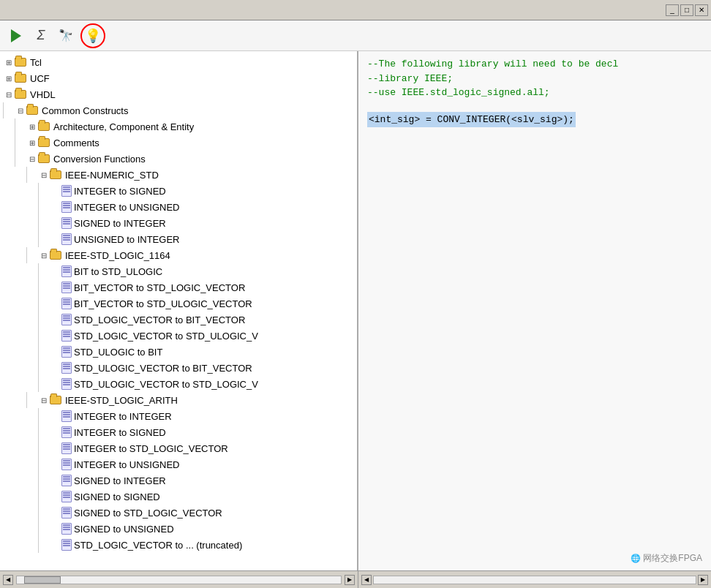 Image resolution: width=711 pixels, height=588 pixels. Describe the element at coordinates (666, 559) in the screenshot. I see `watermark-text: 🌐 网络交换FPGA` at that location.